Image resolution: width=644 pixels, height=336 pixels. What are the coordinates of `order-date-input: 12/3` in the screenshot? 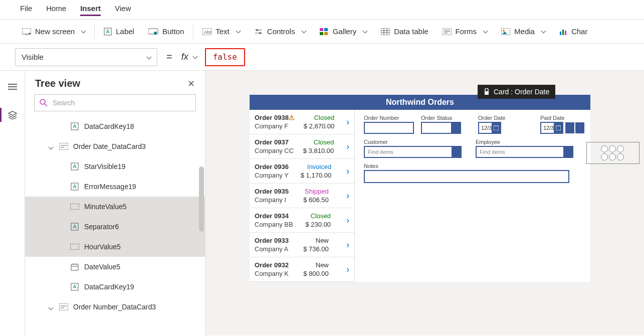 It's located at (490, 128).